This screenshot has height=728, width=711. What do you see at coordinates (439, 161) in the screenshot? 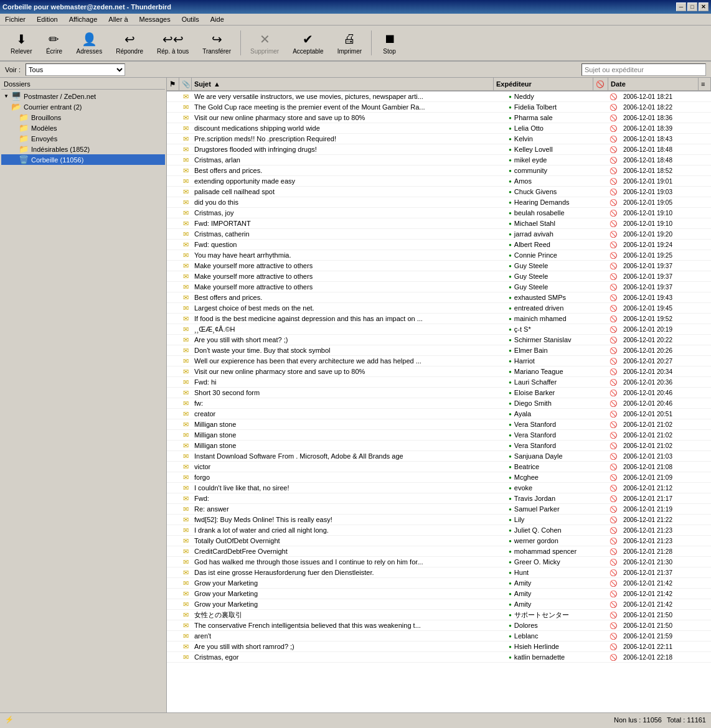
I see `table-row: ✉Cristmas, arlan●mikel eyde🚫2006-12-01 1…` at bounding box center [439, 161].